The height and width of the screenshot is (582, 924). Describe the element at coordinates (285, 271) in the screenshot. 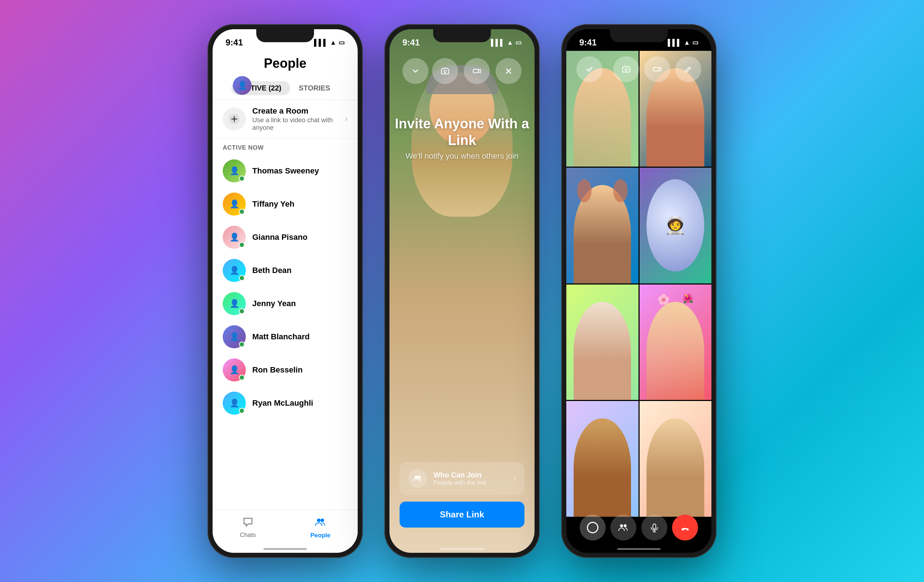

I see `list-item: 👤 Beth Dean` at that location.